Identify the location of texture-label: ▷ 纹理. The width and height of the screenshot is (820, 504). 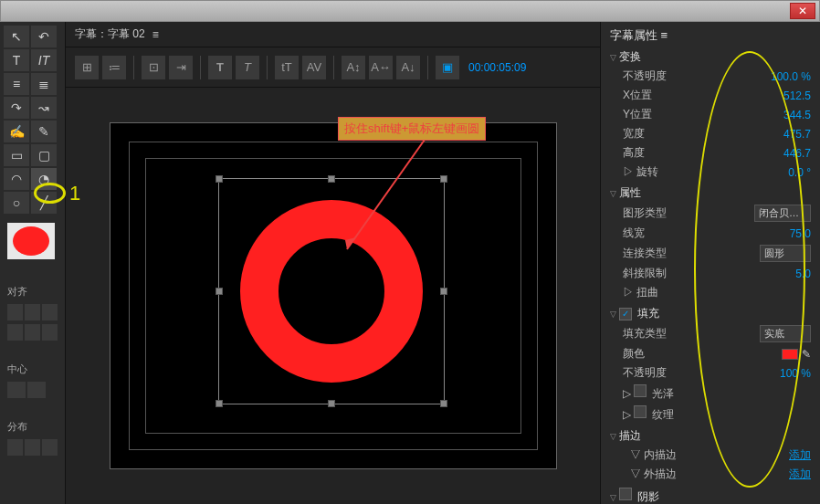
(648, 415).